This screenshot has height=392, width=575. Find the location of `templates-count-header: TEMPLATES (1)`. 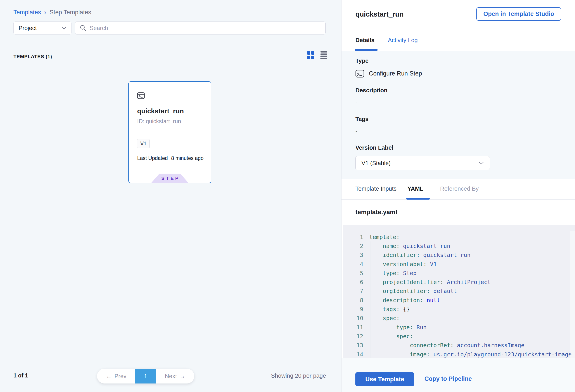

templates-count-header: TEMPLATES (1) is located at coordinates (33, 57).